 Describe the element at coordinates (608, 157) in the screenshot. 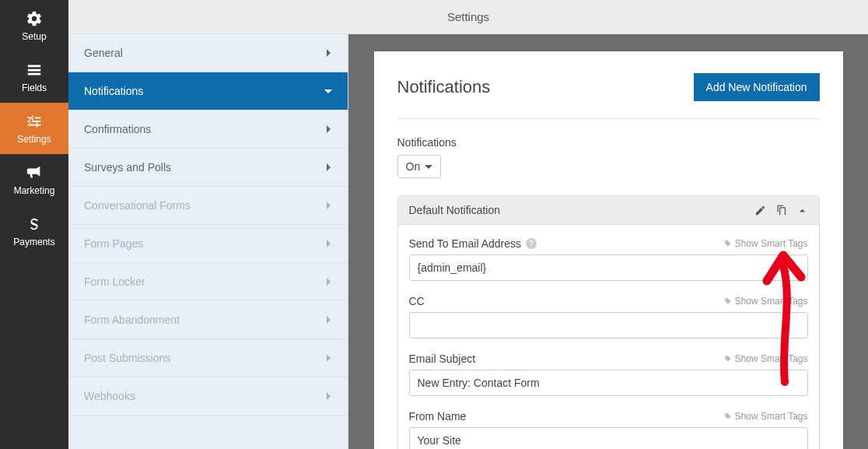

I see `notifications-toggle-section: Notifications On` at that location.